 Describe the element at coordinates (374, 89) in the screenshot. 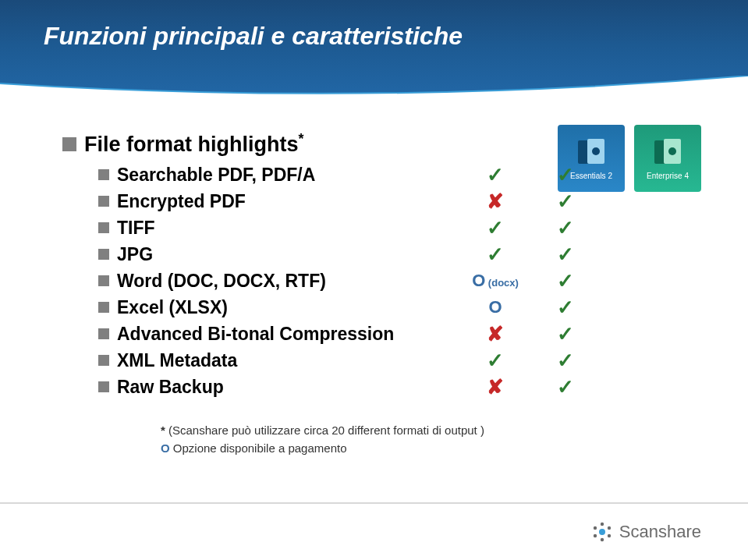

I see `header-curve` at that location.